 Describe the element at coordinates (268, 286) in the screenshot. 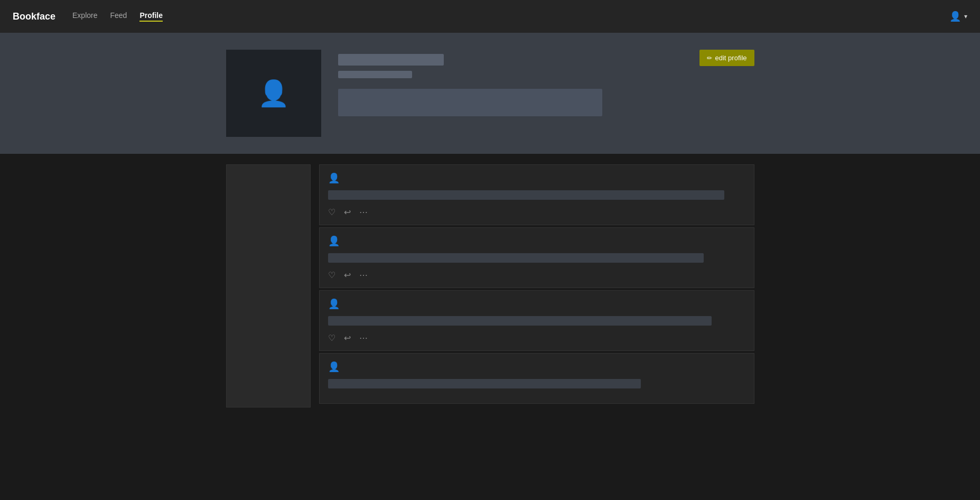

I see `sidebar` at that location.